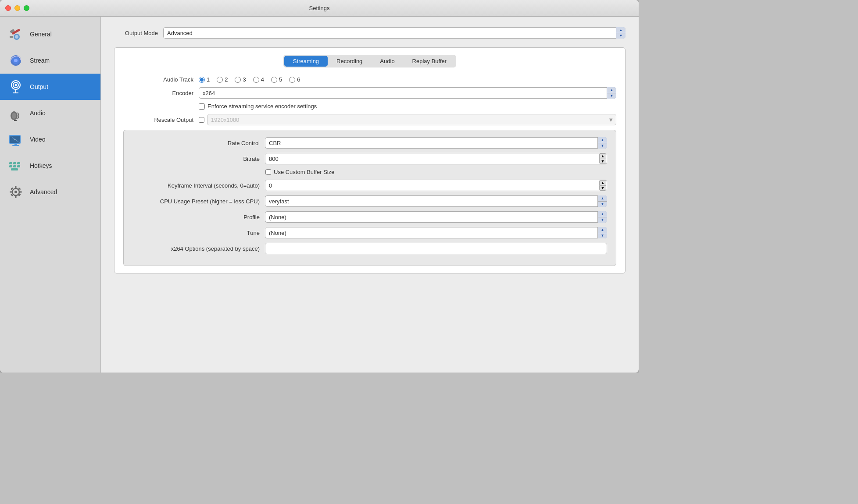  What do you see at coordinates (349, 61) in the screenshot?
I see `tab-recording: Recording` at bounding box center [349, 61].